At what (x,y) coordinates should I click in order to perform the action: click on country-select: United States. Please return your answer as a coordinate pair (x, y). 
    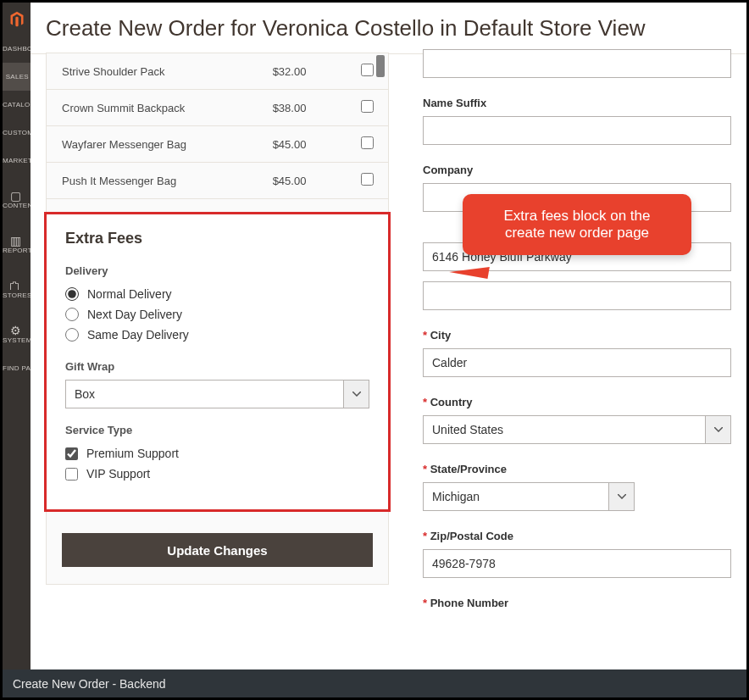
    Looking at the image, I should click on (577, 430).